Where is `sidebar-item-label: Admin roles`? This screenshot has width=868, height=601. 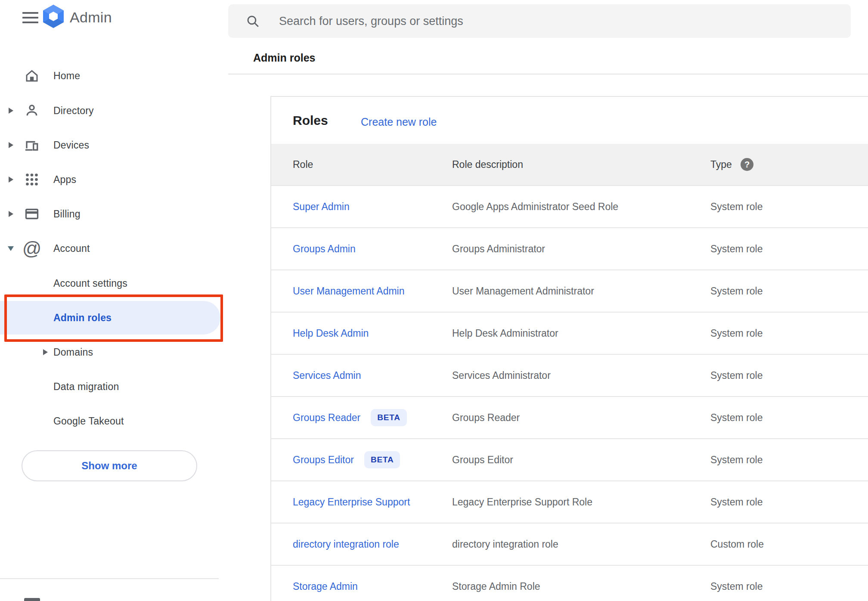 sidebar-item-label: Admin roles is located at coordinates (83, 318).